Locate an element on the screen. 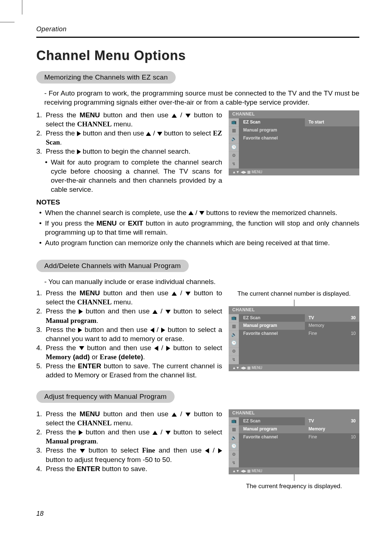  note-3: Auto program function can memorize only … is located at coordinates (198, 243).